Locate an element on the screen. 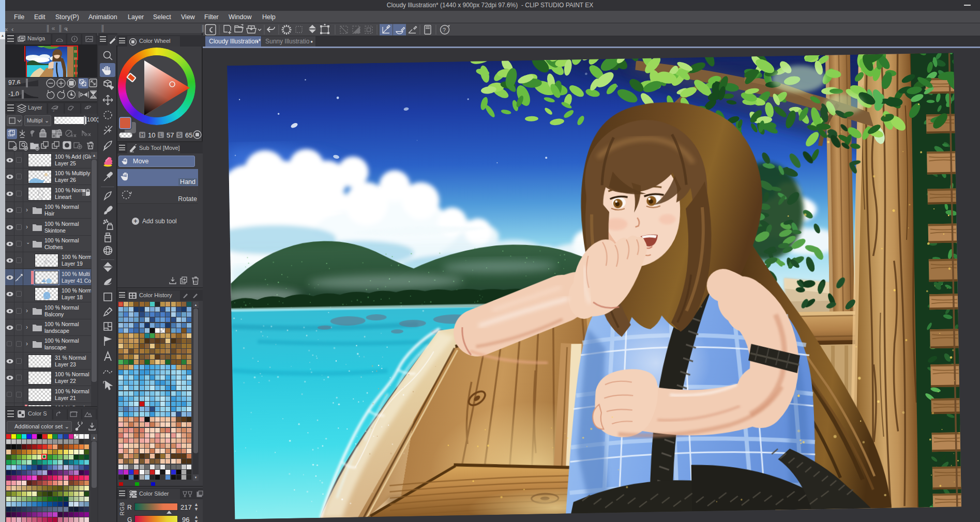 The image size is (980, 522). svg-text: 65 is located at coordinates (189, 135).